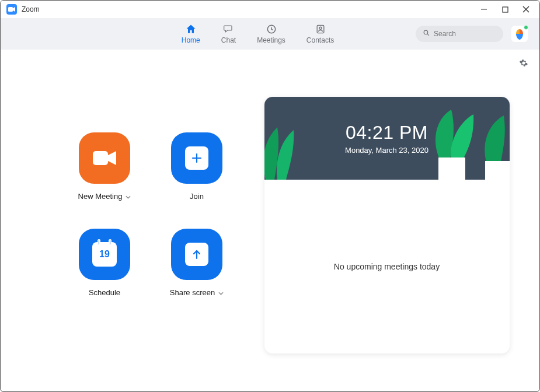 This screenshot has height=392, width=540. What do you see at coordinates (459, 34) in the screenshot?
I see `search-box` at bounding box center [459, 34].